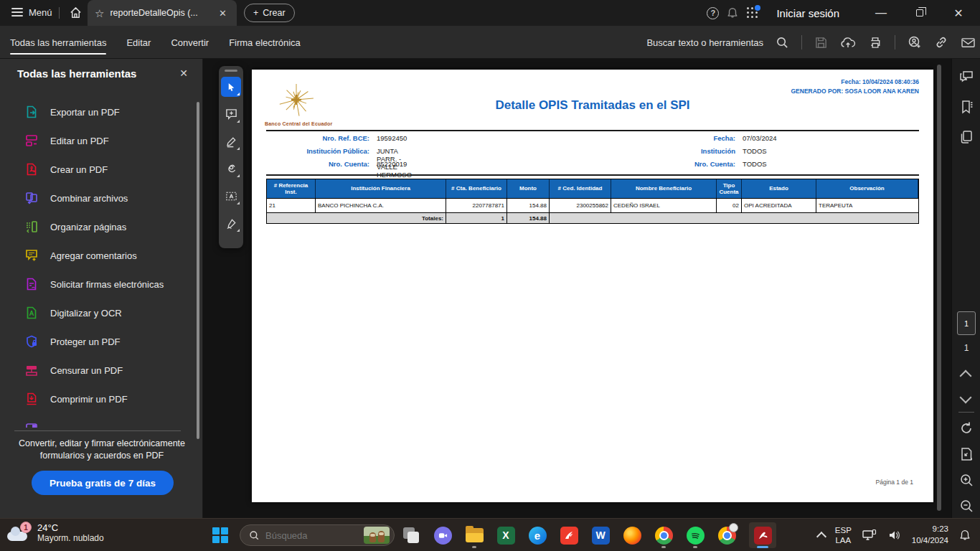 The width and height of the screenshot is (980, 551). I want to click on quick-tools-bar, so click(231, 157).